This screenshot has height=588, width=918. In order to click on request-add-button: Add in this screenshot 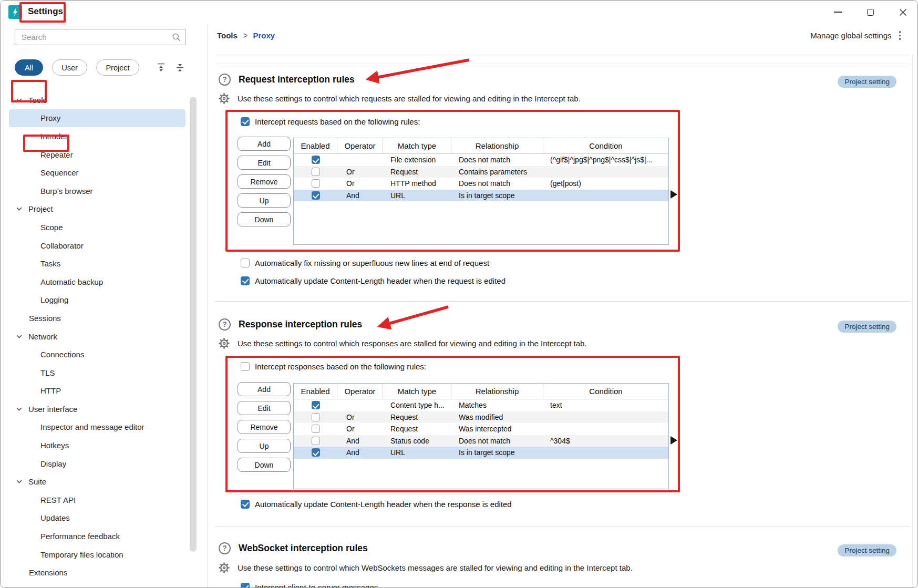, I will do `click(264, 144)`.